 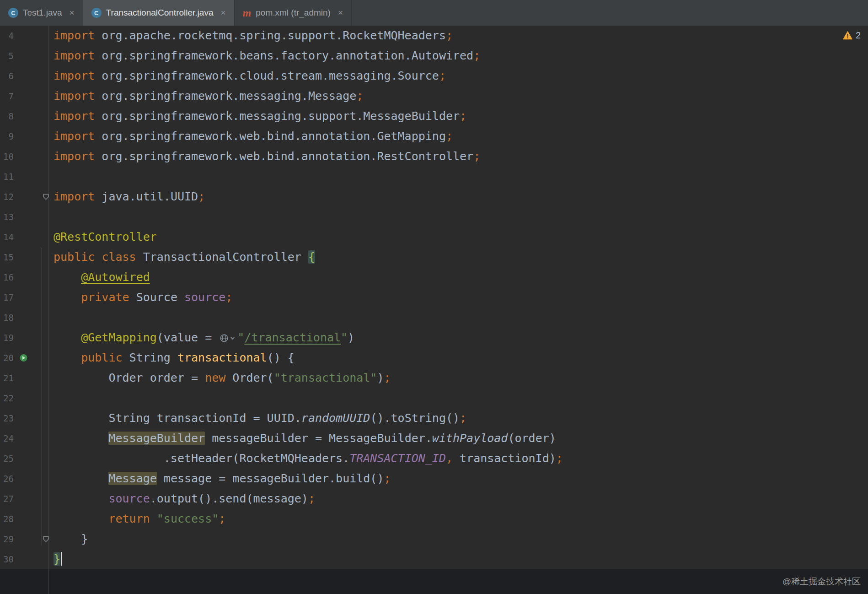 I want to click on gutter: 30, so click(x=24, y=559).